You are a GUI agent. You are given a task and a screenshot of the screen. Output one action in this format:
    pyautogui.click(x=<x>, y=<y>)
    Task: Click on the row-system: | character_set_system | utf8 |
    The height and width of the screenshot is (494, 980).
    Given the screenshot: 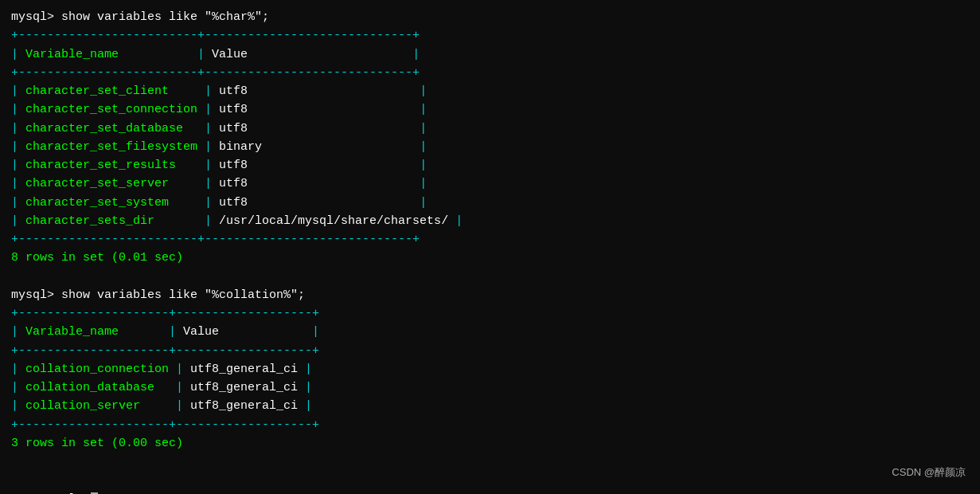 What is the action you would take?
    pyautogui.click(x=490, y=202)
    